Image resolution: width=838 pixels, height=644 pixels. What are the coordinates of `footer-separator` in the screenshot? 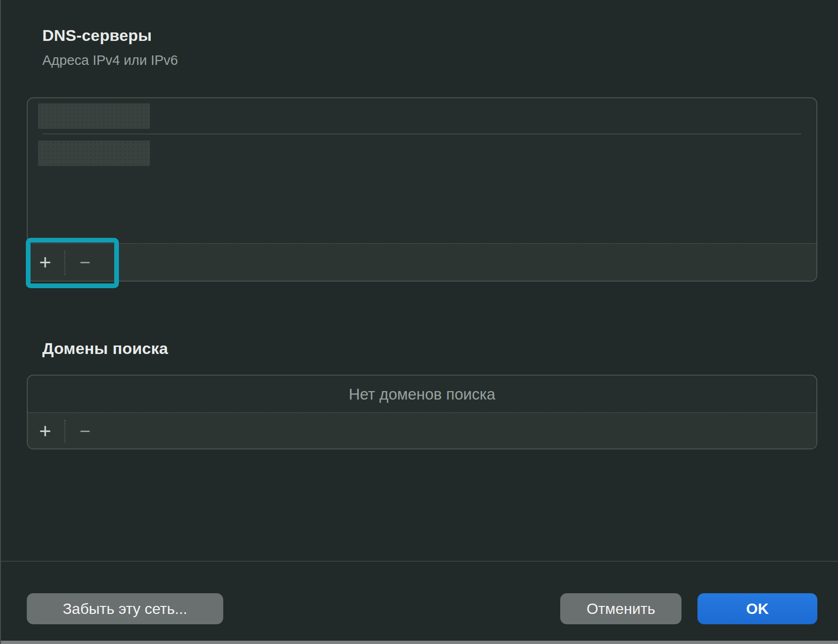 It's located at (419, 561).